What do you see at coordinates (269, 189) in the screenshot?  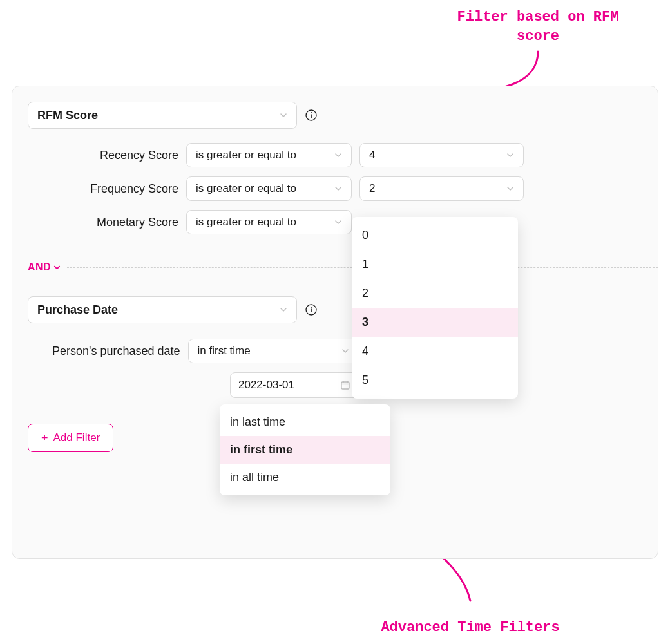 I see `frequency-op-select: is greater or equal to` at bounding box center [269, 189].